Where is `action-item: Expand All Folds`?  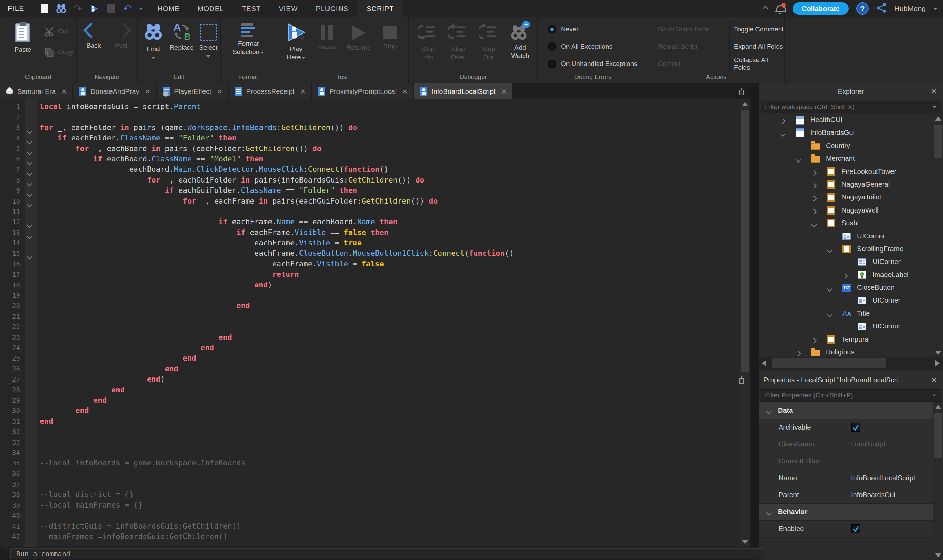 action-item: Expand All Folds is located at coordinates (759, 47).